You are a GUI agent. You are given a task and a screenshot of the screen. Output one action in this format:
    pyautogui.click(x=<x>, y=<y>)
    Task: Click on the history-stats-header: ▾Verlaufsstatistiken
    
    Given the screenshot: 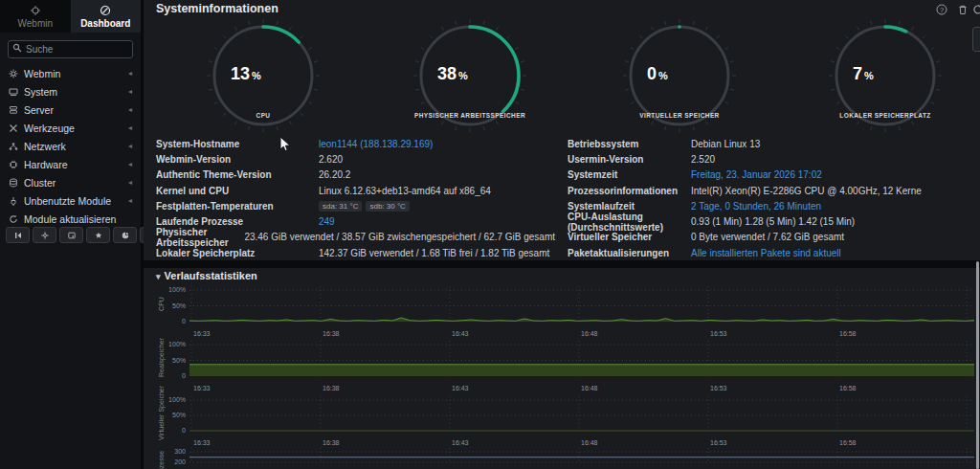 What is the action you would take?
    pyautogui.click(x=207, y=276)
    